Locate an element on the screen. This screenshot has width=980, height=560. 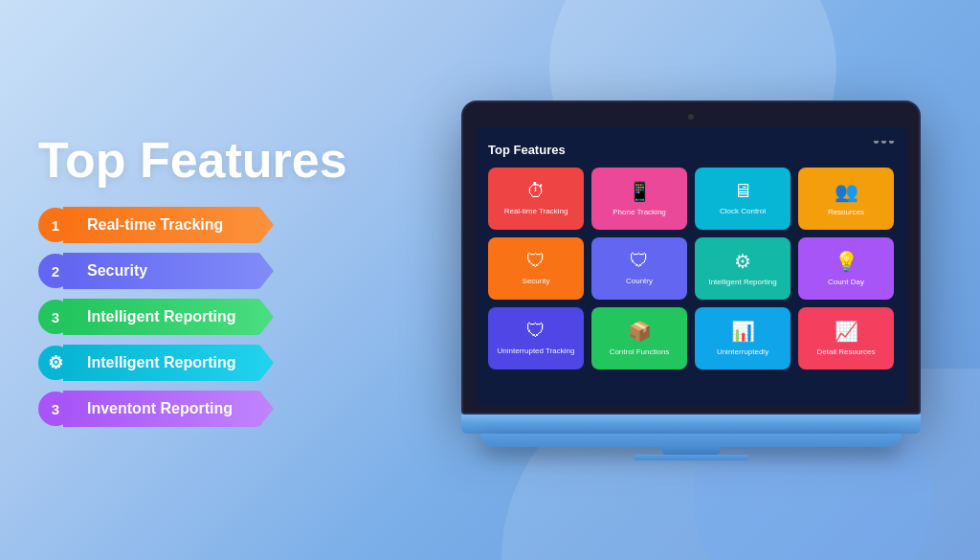
grid-label-2: Phone Tracking is located at coordinates (639, 213).